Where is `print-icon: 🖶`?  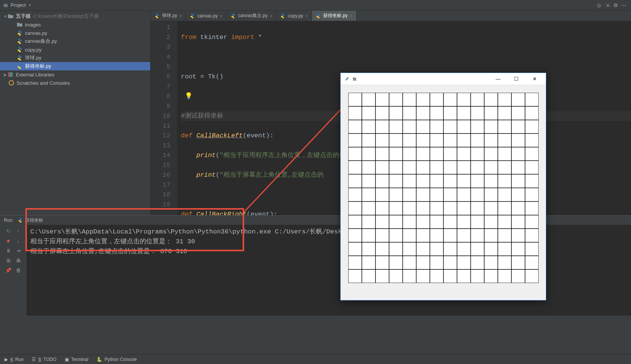
print-icon: 🖶 is located at coordinates (18, 260).